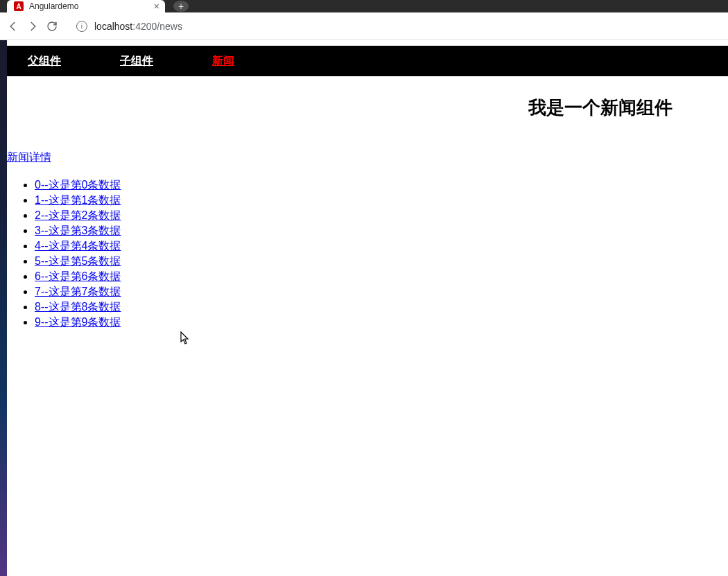 The image size is (728, 576). What do you see at coordinates (52, 26) in the screenshot?
I see `reload-icon` at bounding box center [52, 26].